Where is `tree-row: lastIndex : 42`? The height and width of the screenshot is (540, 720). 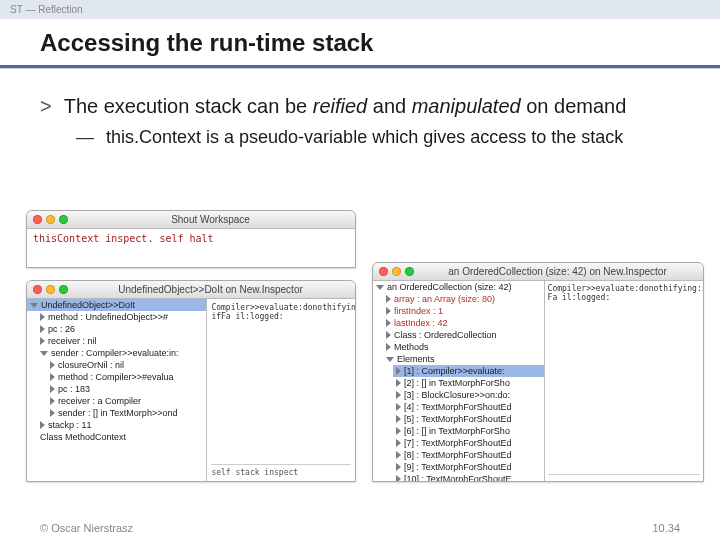
tree-row: lastIndex : 42 is located at coordinates (464, 323).